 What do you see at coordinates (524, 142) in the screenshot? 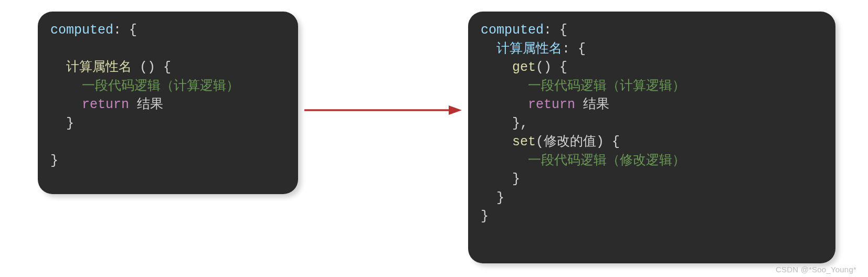
I see `token-fn: set` at bounding box center [524, 142].